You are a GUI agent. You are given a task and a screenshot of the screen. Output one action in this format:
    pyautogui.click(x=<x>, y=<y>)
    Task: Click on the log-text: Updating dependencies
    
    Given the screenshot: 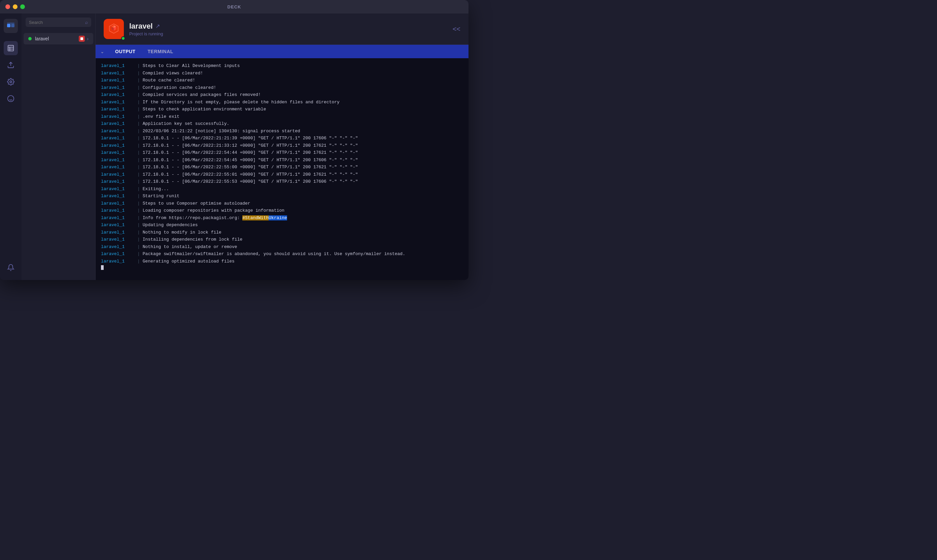 What is the action you would take?
    pyautogui.click(x=303, y=225)
    